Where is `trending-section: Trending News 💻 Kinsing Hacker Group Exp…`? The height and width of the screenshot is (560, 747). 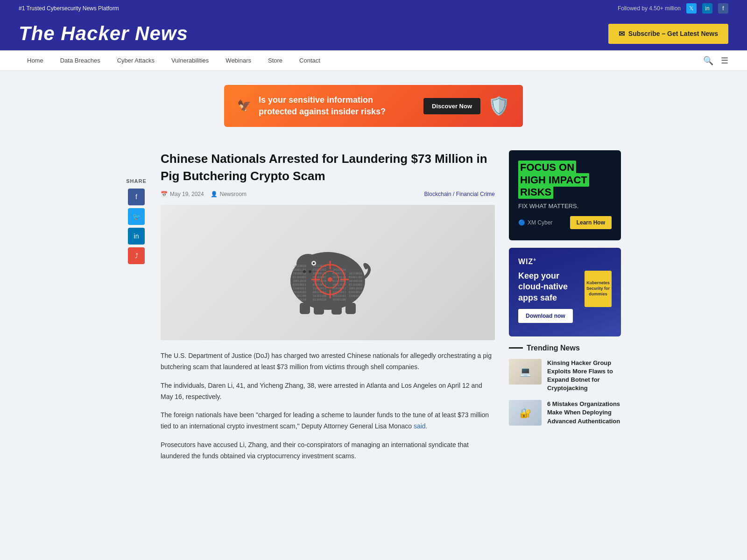 trending-section: Trending News 💻 Kinsing Hacker Group Exp… is located at coordinates (565, 385).